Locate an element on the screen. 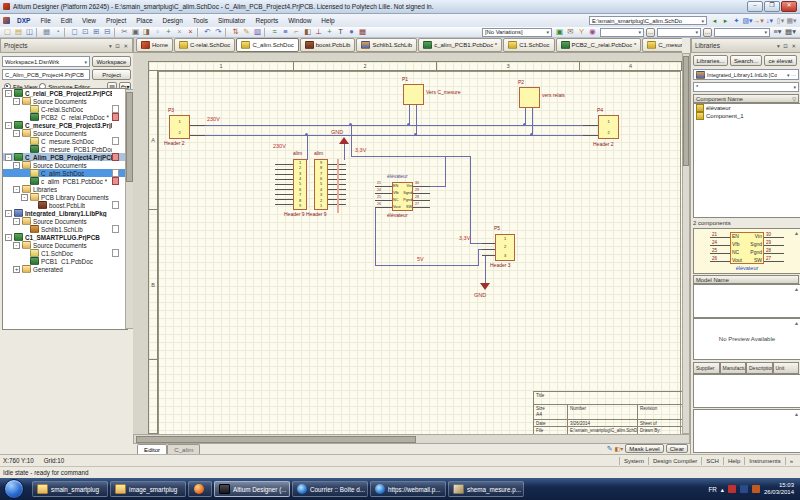  horizontal-scrollbar is located at coordinates (412, 439).